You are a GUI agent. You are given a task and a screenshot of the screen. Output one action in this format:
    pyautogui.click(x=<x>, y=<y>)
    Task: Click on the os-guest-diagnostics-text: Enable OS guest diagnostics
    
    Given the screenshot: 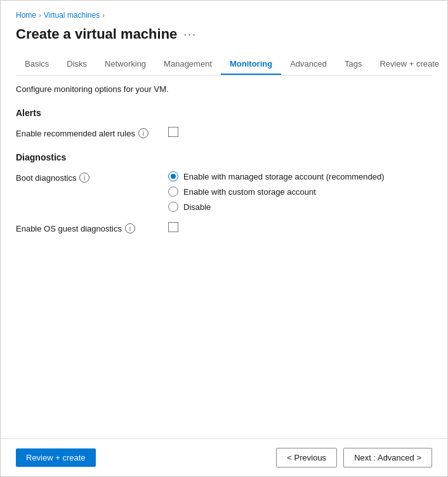 What is the action you would take?
    pyautogui.click(x=69, y=228)
    